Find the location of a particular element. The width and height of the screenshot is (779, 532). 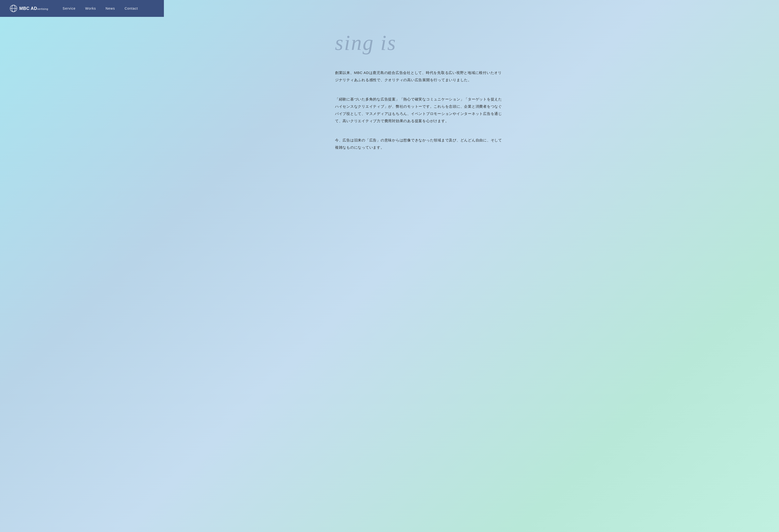

motto-section: 「経験に基づいた多角的な広告提案」「熱心で確実なコミュニケーション」「ターゲット… is located at coordinates (419, 110).